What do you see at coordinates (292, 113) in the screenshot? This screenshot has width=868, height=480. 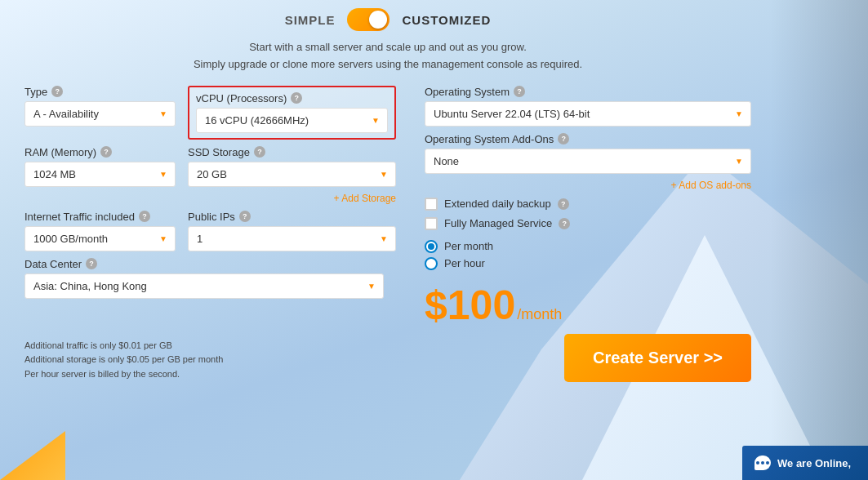 I see `vcpu-field: vCPU (Processors) ? 16 vCPU (42666MHz)` at bounding box center [292, 113].